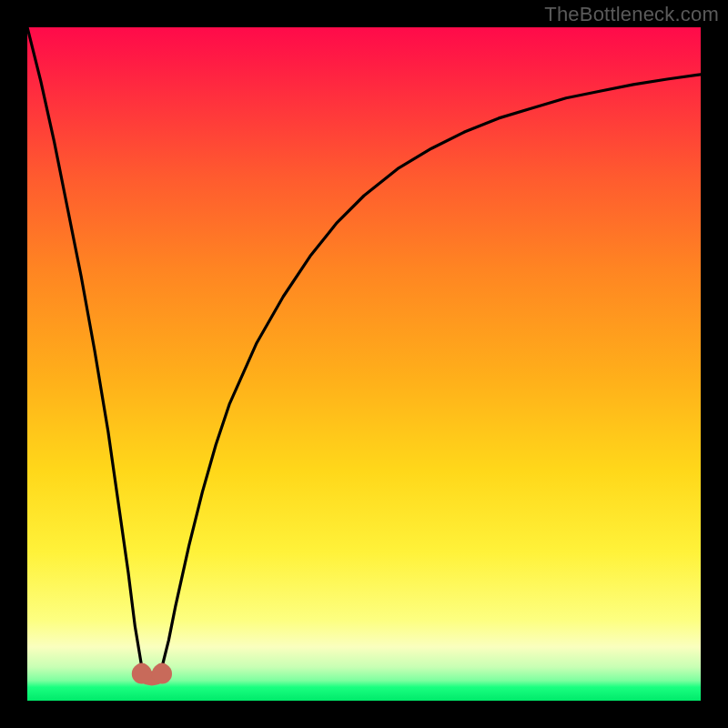  What do you see at coordinates (162, 673) in the screenshot?
I see `marker-dot-right` at bounding box center [162, 673].